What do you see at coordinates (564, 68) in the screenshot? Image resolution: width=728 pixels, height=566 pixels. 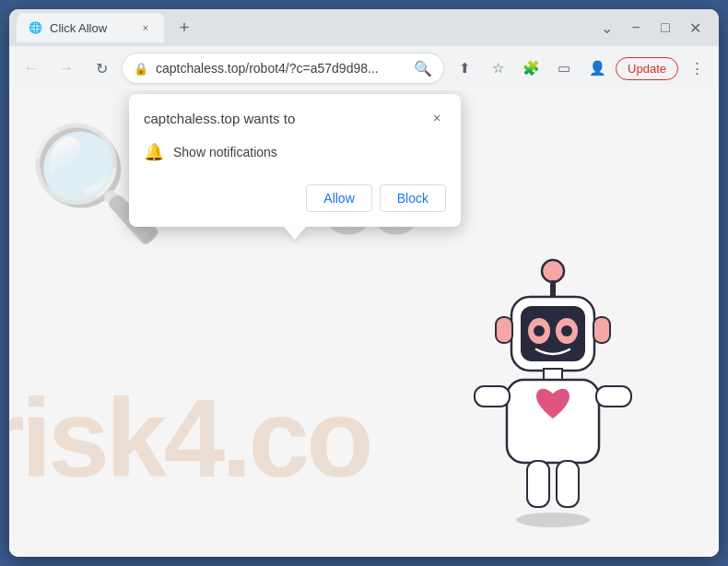 I see `sidebar-icon: ▭` at bounding box center [564, 68].